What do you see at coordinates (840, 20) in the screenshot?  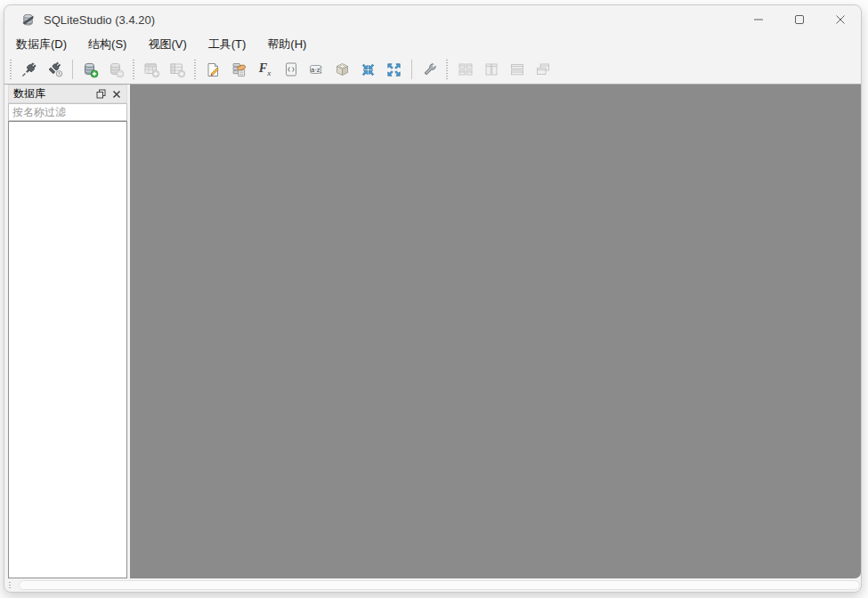 I see `close-button` at bounding box center [840, 20].